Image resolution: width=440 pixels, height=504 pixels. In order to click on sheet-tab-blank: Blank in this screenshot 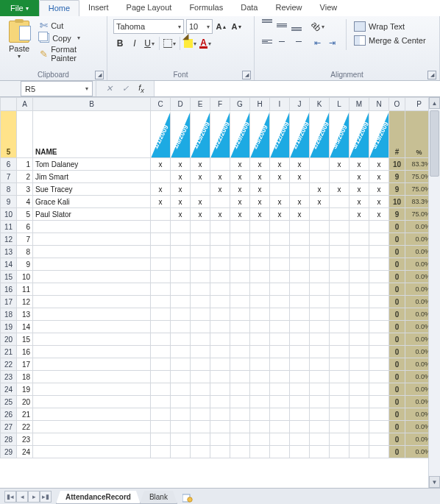, I will do `click(159, 497)`.